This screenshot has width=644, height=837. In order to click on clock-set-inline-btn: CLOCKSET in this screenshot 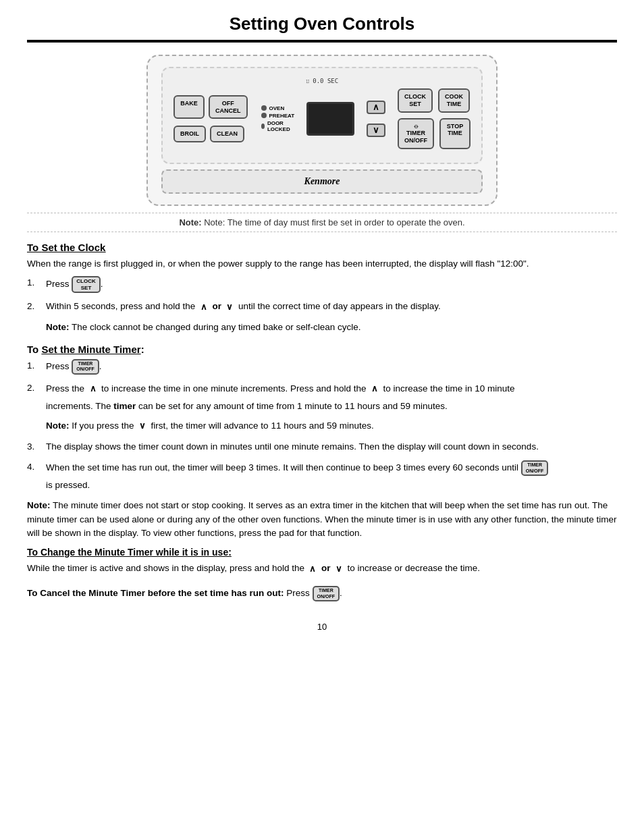, I will do `click(86, 285)`.